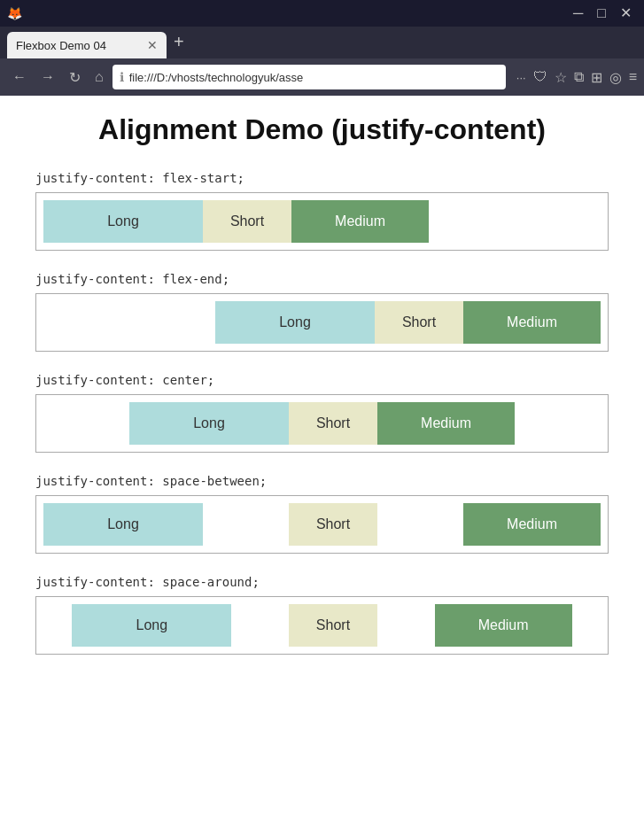  What do you see at coordinates (322, 481) in the screenshot?
I see `section-label-space-between: justify-content: space-between;` at bounding box center [322, 481].